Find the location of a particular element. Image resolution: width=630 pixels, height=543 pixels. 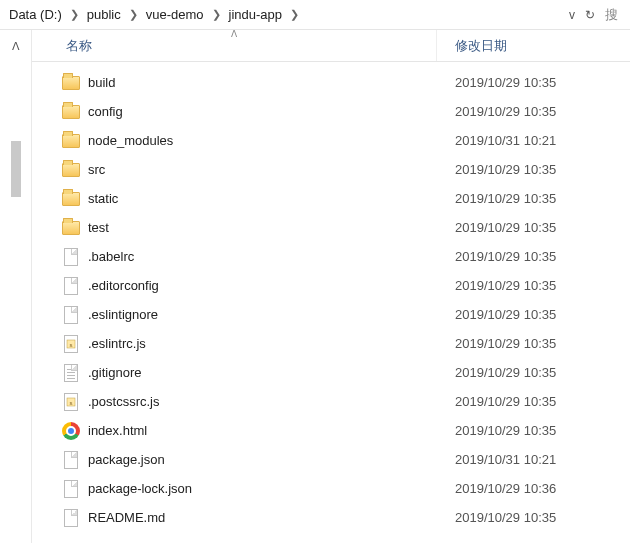

search-input: 搜 is located at coordinates (612, 15).